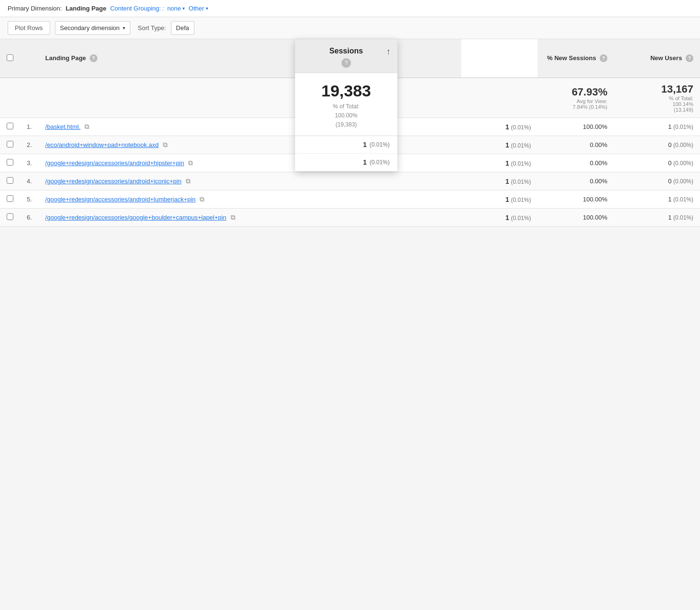  What do you see at coordinates (346, 51) in the screenshot?
I see `sessions-popup-title: Sessions` at bounding box center [346, 51].